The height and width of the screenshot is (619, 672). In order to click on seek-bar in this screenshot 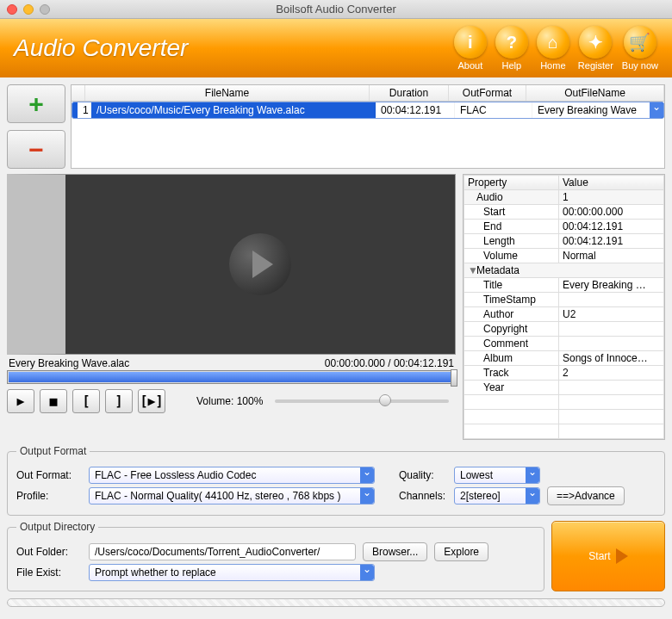, I will do `click(231, 377)`.